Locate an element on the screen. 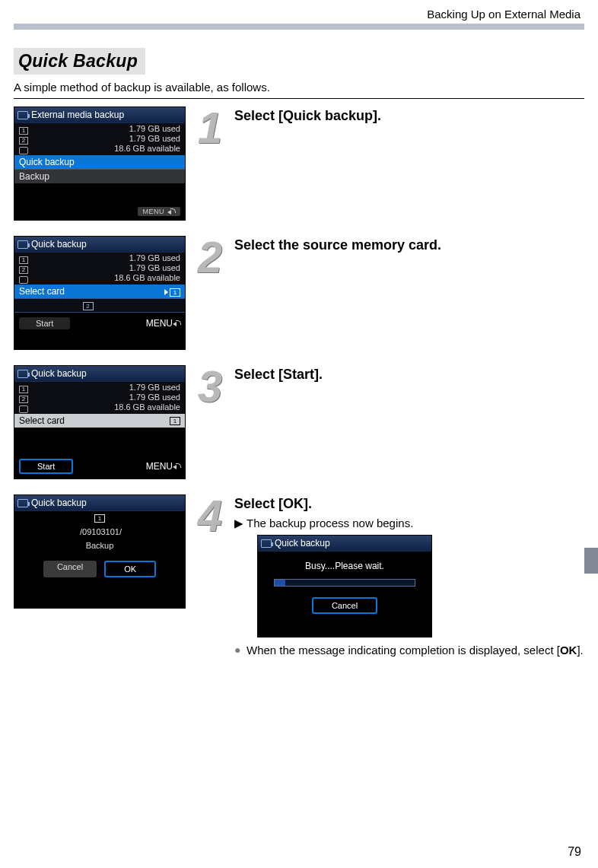  step4-screenshot: Quick backup 1 /09103101/ Backup Cancel … is located at coordinates (100, 552).